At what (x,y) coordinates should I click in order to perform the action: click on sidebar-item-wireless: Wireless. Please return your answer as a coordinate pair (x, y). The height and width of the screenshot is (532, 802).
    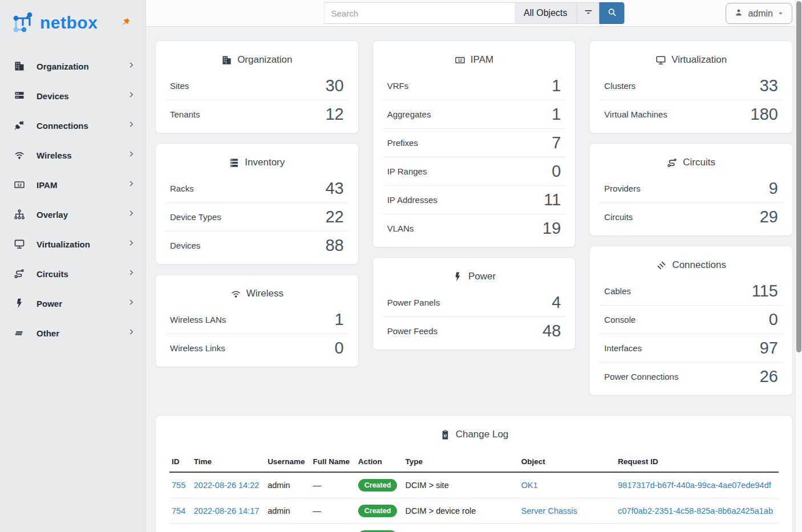
    Looking at the image, I should click on (73, 155).